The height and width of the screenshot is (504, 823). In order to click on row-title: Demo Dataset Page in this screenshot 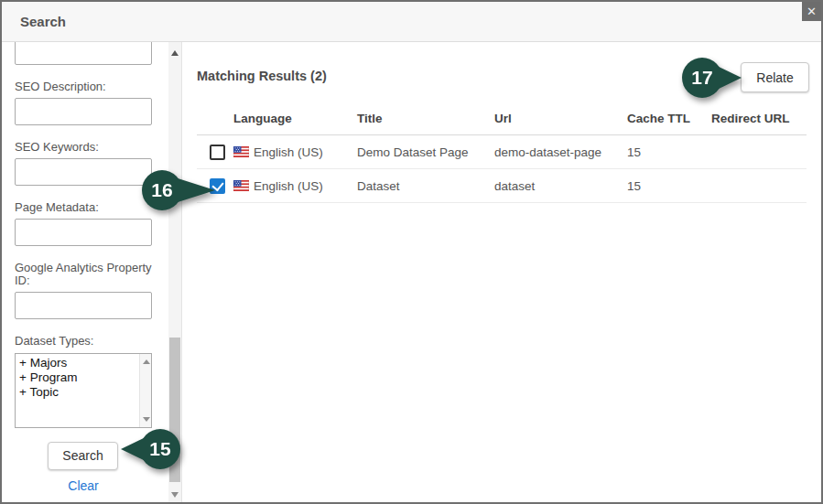, I will do `click(426, 152)`.